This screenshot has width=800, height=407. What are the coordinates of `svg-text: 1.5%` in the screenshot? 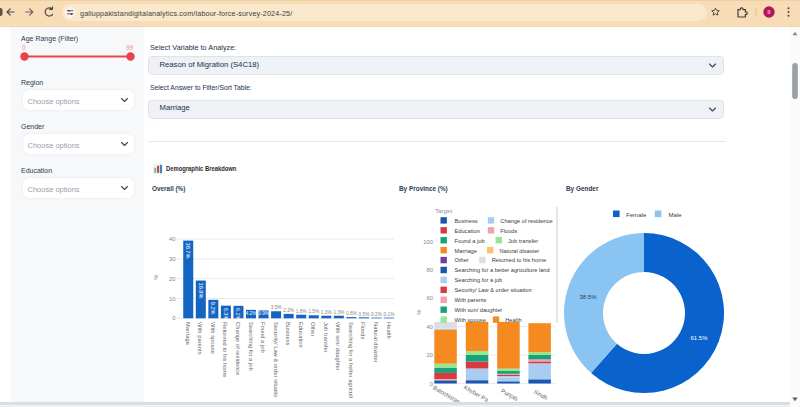 It's located at (314, 312).